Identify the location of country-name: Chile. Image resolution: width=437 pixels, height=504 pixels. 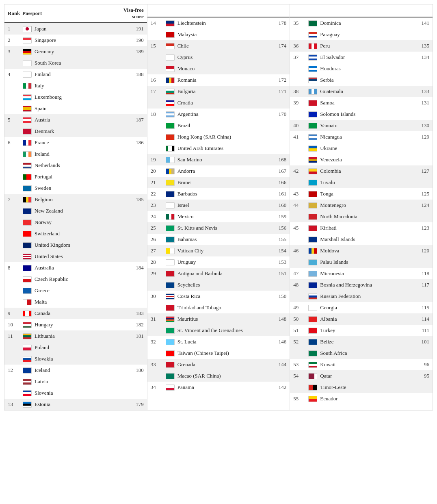
(223, 46).